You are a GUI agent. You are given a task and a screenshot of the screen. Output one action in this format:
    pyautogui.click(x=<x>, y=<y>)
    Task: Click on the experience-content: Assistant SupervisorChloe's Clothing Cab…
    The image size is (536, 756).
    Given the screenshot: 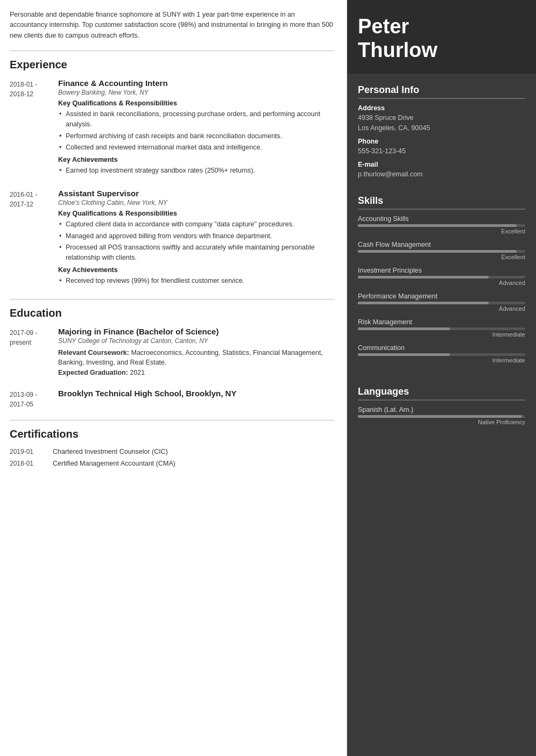 What is the action you would take?
    pyautogui.click(x=196, y=239)
    